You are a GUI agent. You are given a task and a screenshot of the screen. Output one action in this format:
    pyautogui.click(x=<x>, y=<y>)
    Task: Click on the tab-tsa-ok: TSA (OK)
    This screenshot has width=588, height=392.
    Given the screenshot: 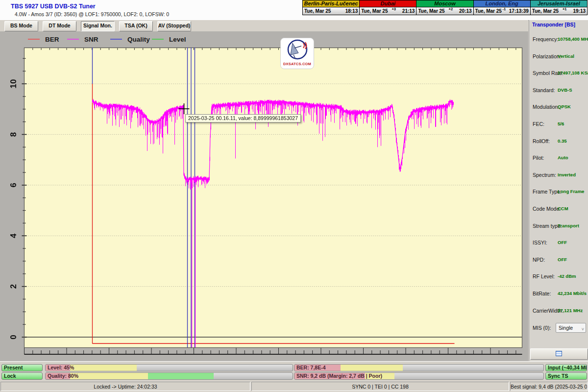 What is the action you would take?
    pyautogui.click(x=136, y=26)
    